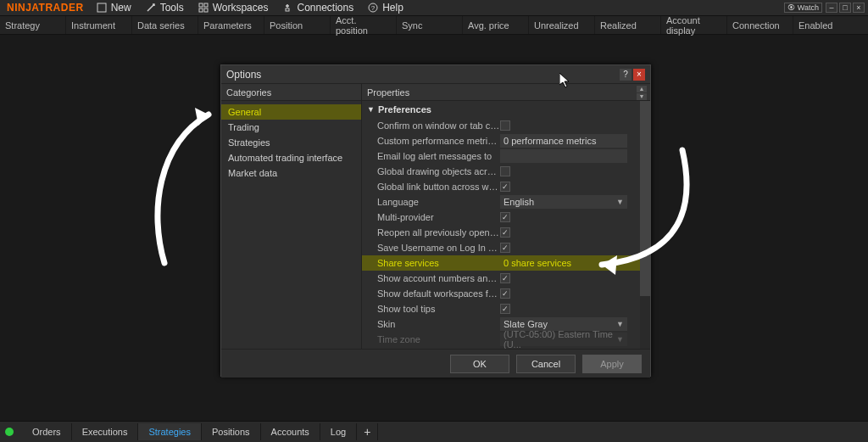  I want to click on col-instrument: Instrument, so click(99, 25).